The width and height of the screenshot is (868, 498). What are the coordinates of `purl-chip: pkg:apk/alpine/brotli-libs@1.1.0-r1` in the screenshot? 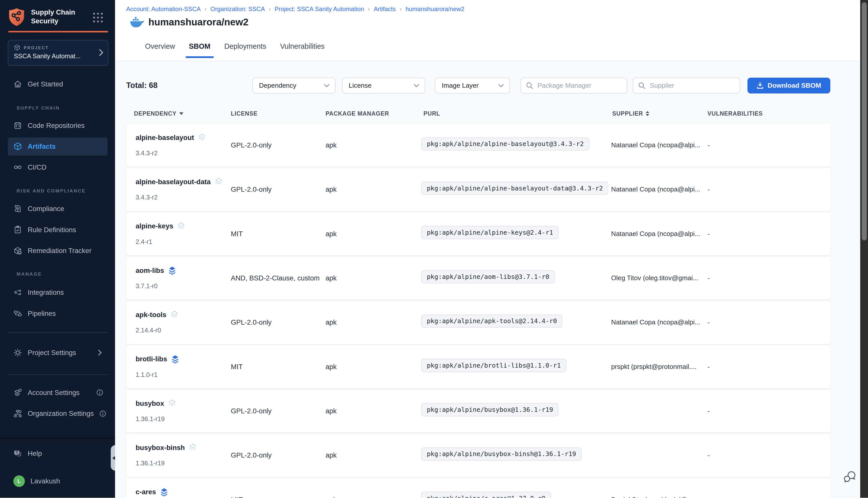 It's located at (494, 365).